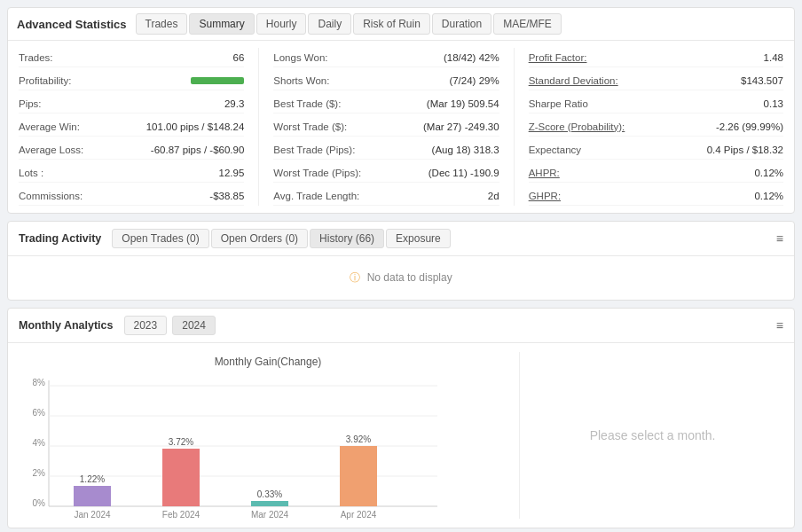 The height and width of the screenshot is (532, 802). What do you see at coordinates (358, 476) in the screenshot?
I see `bar-apr-2024` at bounding box center [358, 476].